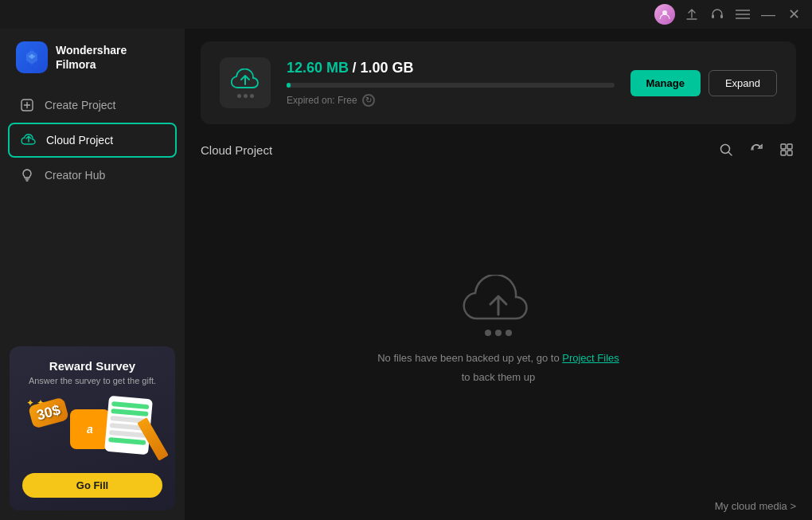  I want to click on storage-actions: Manage Expand, so click(704, 83).